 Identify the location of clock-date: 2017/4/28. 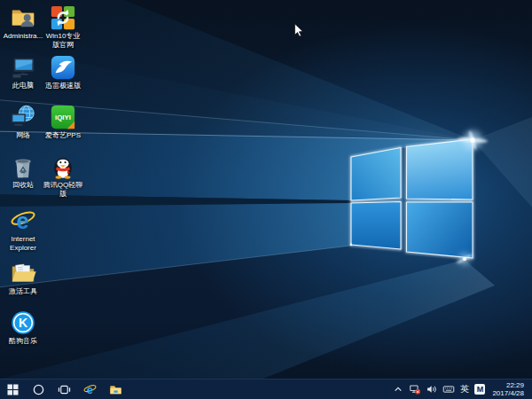
(508, 394).